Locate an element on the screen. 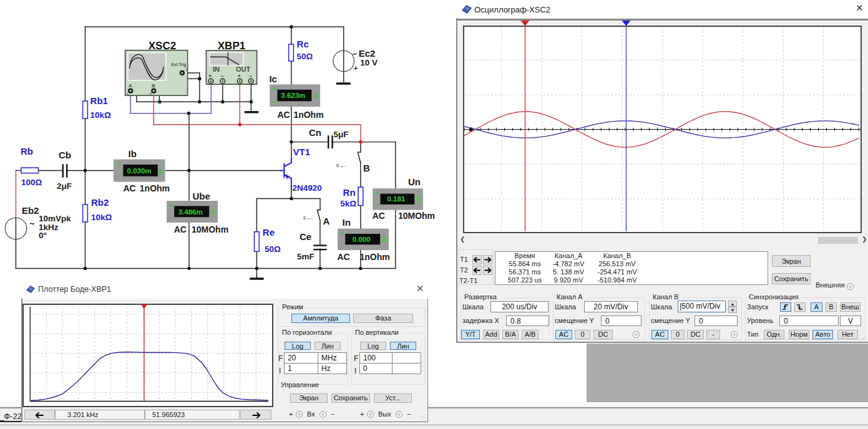  svg-text: VT1 is located at coordinates (302, 152).